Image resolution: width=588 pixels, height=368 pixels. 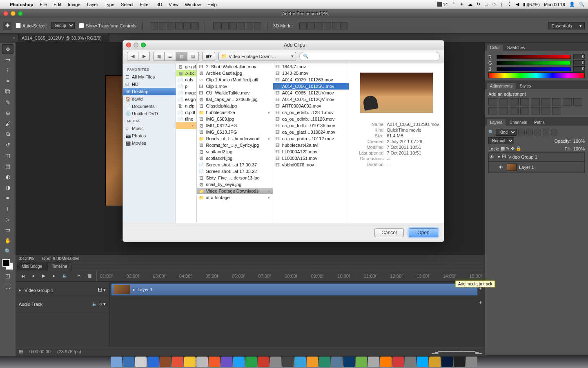 What do you see at coordinates (495, 47) in the screenshot?
I see `tab-color: Color` at bounding box center [495, 47].